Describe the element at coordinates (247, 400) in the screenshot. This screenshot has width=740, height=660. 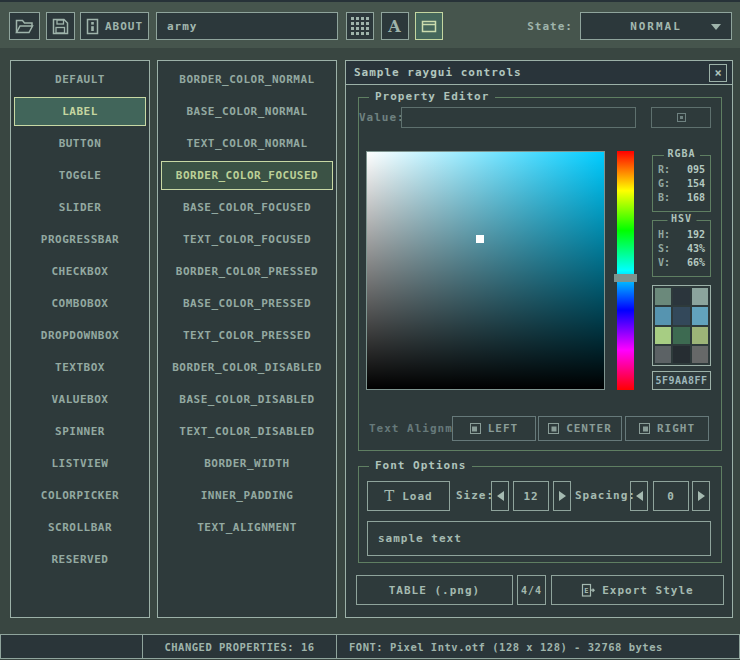
I see `list-item: BASE_COLOR_DISABLED` at that location.